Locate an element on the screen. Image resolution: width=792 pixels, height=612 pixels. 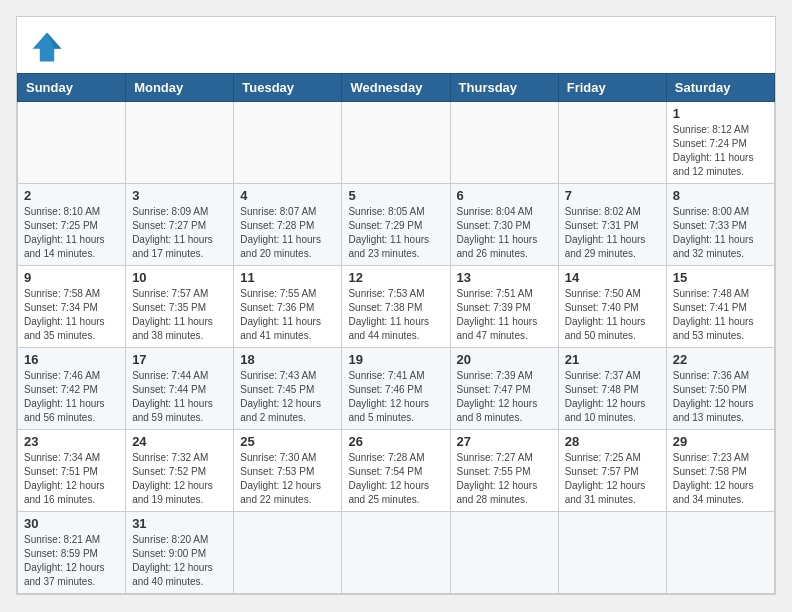
day-number: 21 is located at coordinates (612, 360).